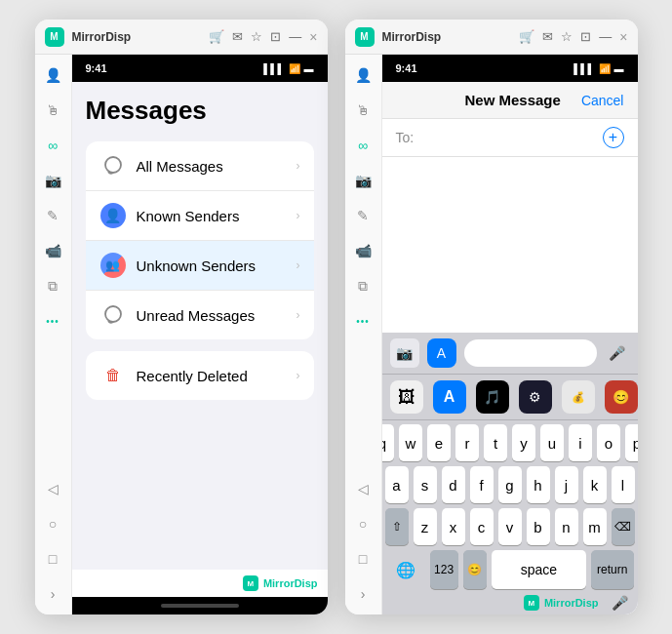  What do you see at coordinates (538, 485) in the screenshot?
I see `key-h: h` at bounding box center [538, 485].